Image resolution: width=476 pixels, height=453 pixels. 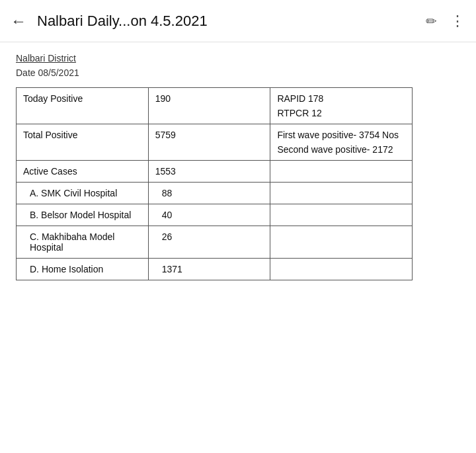 I want to click on table-row: D. Home Isolation 1371, so click(x=214, y=270).